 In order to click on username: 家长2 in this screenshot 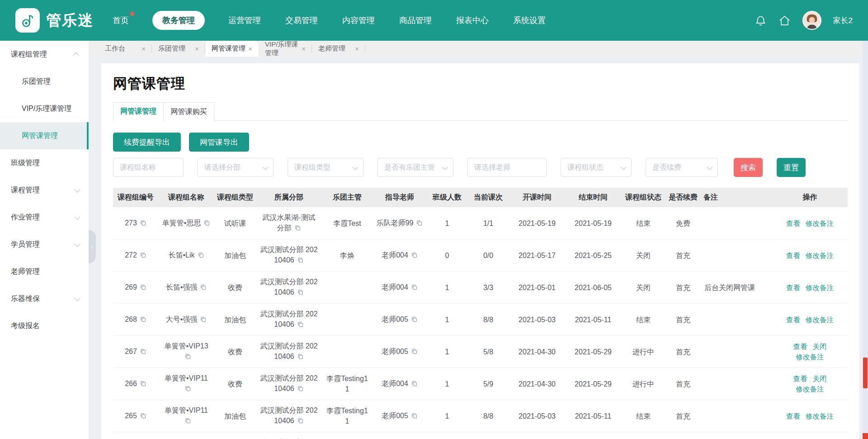, I will do `click(843, 21)`.